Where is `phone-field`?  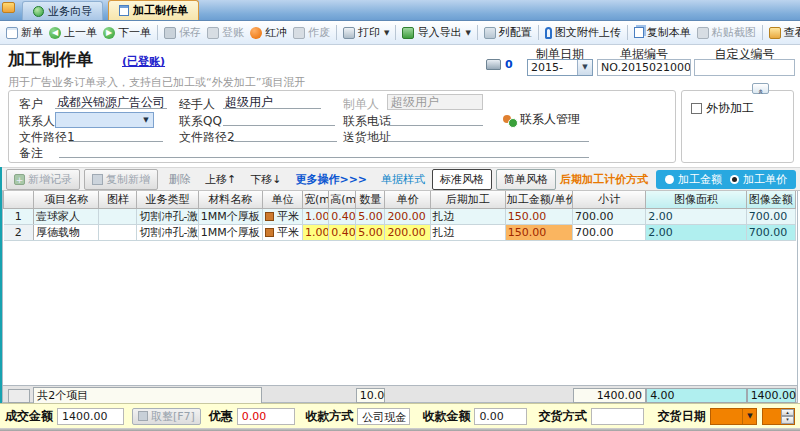
phone-field is located at coordinates (435, 118).